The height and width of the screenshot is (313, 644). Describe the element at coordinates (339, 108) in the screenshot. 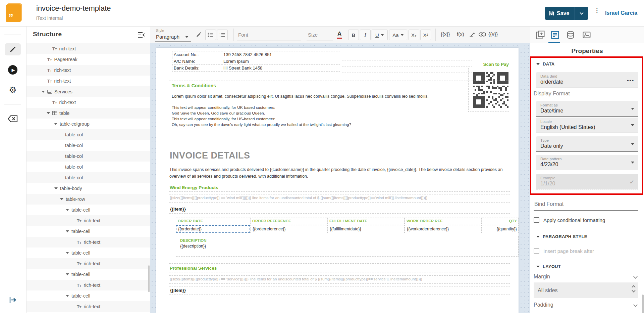

I see `terms-block: Terms & Conditions Lorem ipsum dolor sit…` at that location.